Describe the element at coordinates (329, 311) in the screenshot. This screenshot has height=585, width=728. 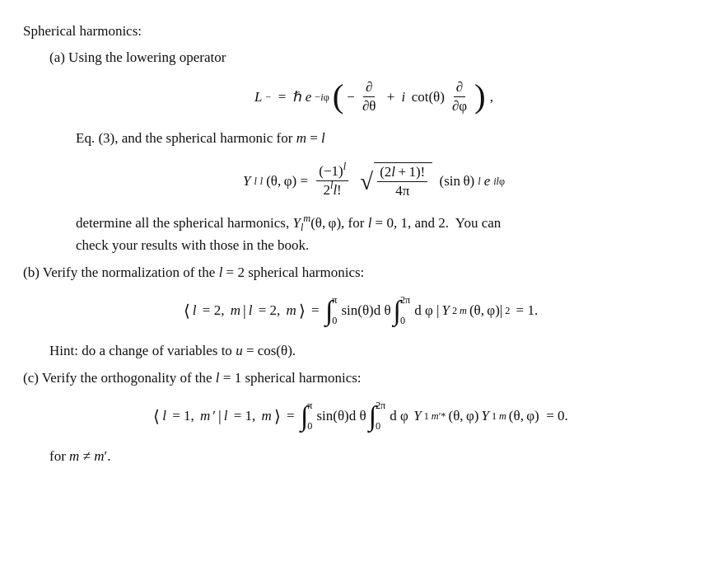
I see `integral1-b: ∫` at that location.